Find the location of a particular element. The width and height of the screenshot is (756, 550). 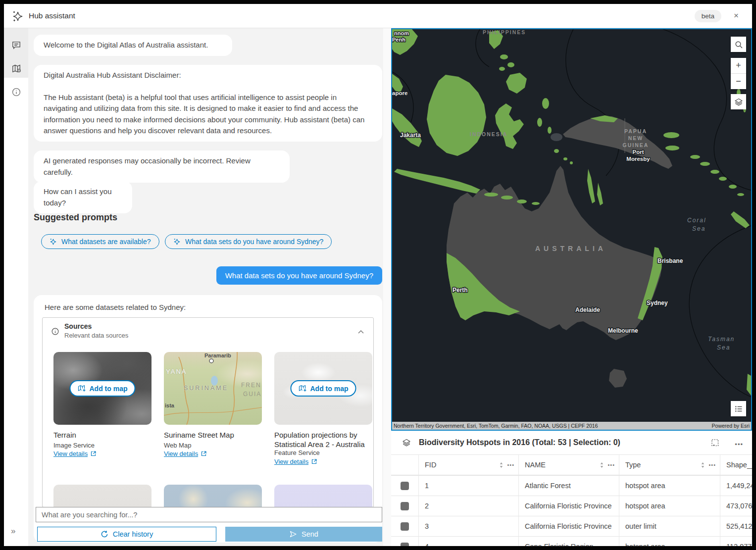

prompt-button: What datasets are available? is located at coordinates (100, 242).